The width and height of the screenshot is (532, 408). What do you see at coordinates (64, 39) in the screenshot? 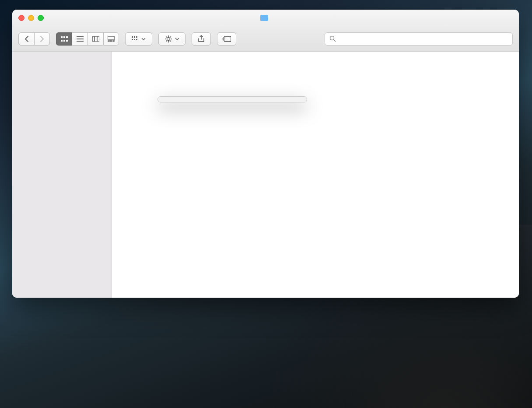
I see `icon-view-button` at bounding box center [64, 39].